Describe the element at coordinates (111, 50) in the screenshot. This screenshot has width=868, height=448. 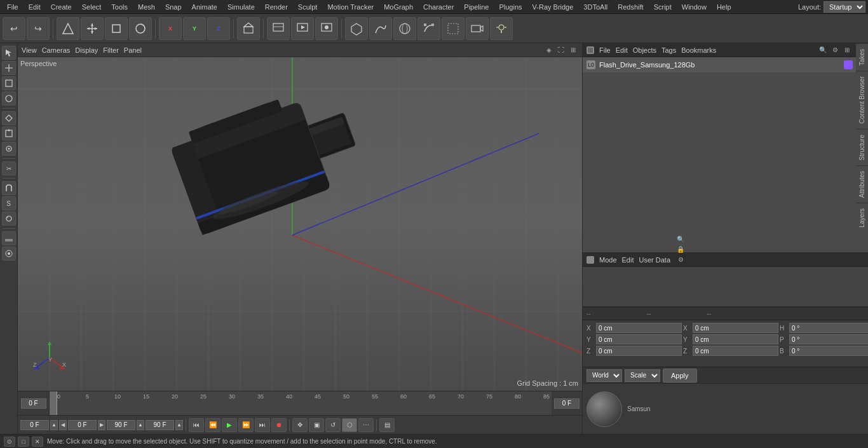
I see `viewport-menu-filter: Filter` at that location.